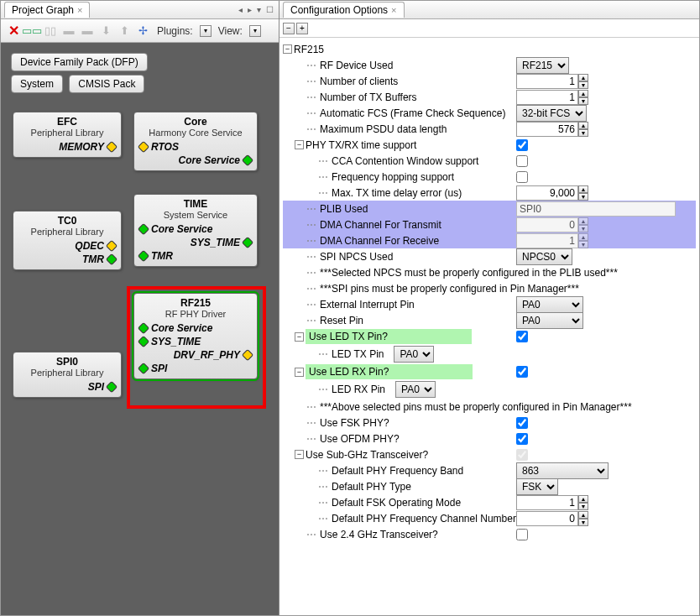  What do you see at coordinates (201, 368) in the screenshot?
I see `port-label: SPI` at bounding box center [201, 368].